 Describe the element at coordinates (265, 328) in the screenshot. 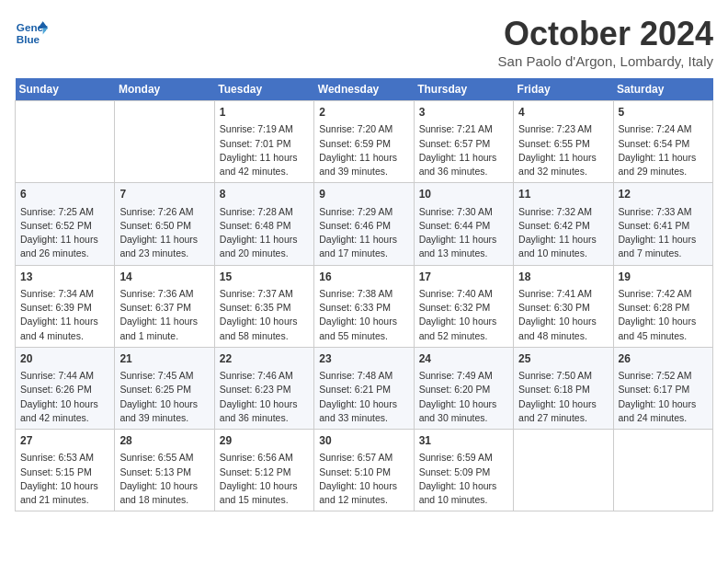

I see `daylight-text: Daylight: 10 hours and 58 minutes.` at that location.